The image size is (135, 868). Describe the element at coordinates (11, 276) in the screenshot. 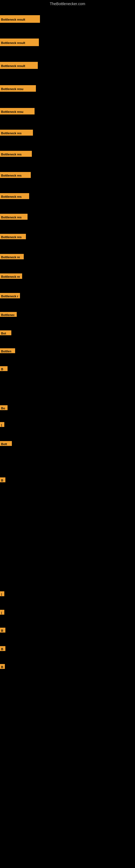

I see `bar-row-12: Bottleneck re` at that location.